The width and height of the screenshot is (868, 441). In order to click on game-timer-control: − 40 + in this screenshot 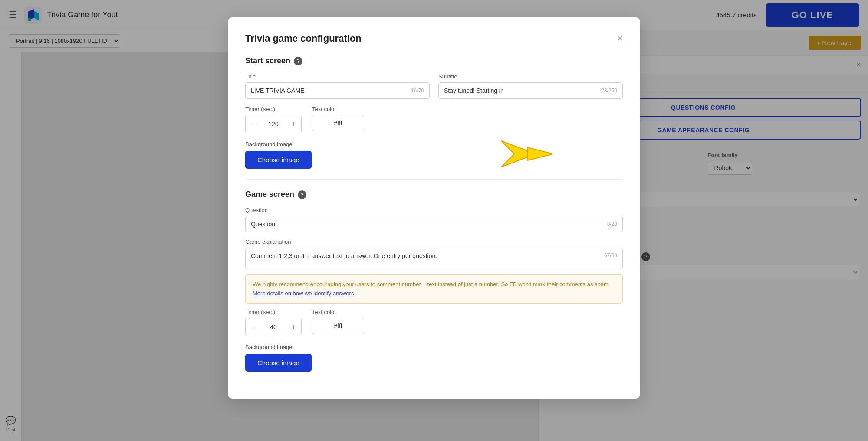, I will do `click(273, 327)`.